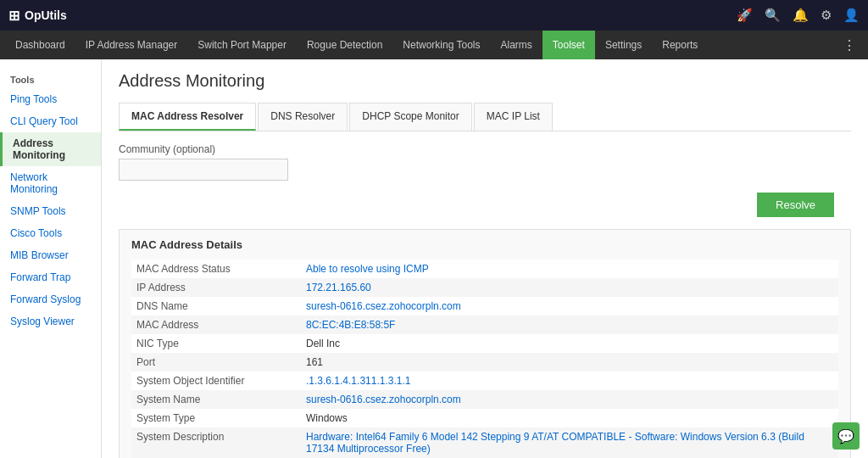 This screenshot has height=458, width=868. Describe the element at coordinates (51, 211) in the screenshot. I see `sidebar-item-snmp-tools: SNMP Tools` at that location.